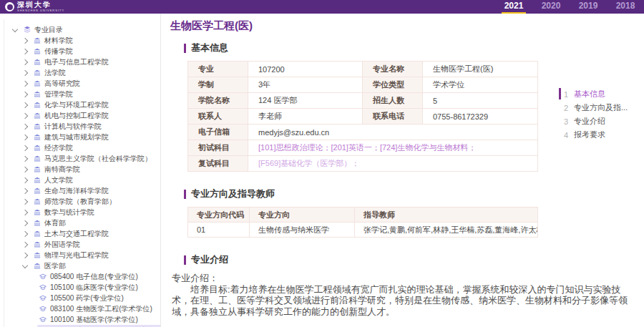 The width and height of the screenshot is (644, 327). What do you see at coordinates (302, 215) in the screenshot?
I see `column-header: 专业方向` at bounding box center [302, 215].